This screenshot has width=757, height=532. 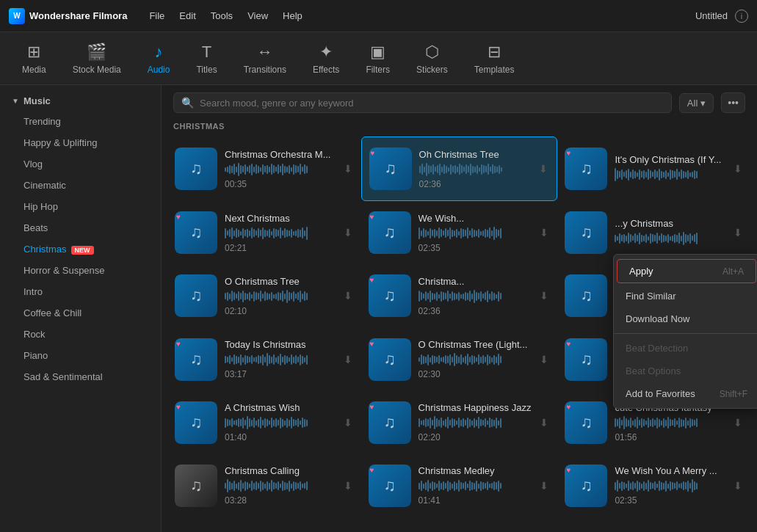 I want to click on context-menu-item-find-similar: Find Similar, so click(x=686, y=296).